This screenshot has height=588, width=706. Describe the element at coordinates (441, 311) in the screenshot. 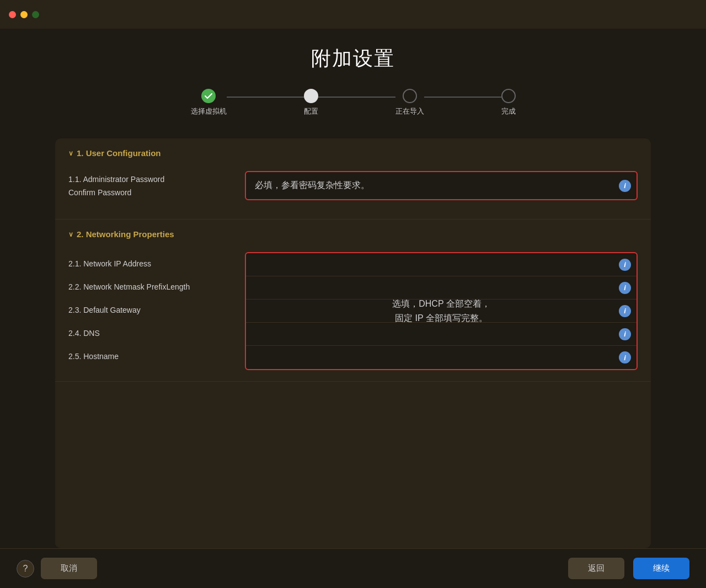

I see `network-gateway-row: i` at that location.